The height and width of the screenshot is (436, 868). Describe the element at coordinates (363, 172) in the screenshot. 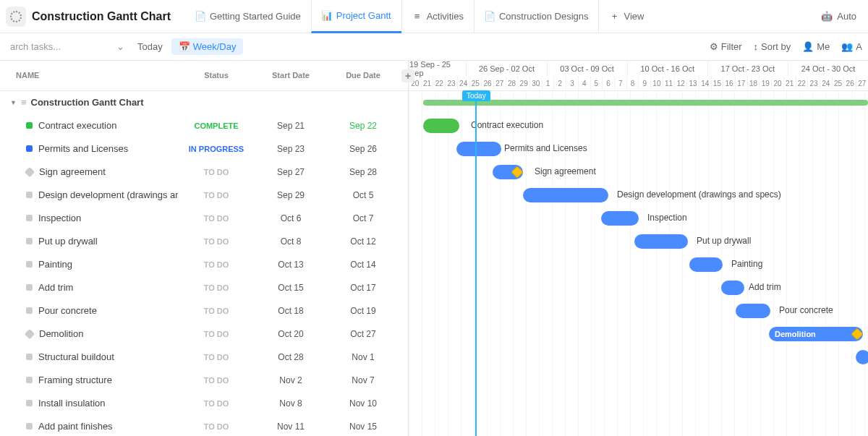

I see `task-due-date: Sep 28` at that location.